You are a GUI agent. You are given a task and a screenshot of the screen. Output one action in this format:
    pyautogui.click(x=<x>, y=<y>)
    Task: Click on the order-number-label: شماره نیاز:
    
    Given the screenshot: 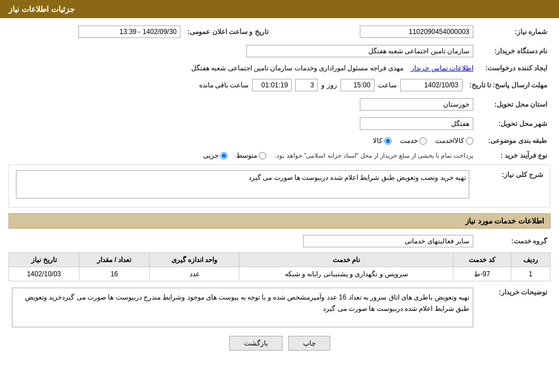 What is the action you would take?
    pyautogui.click(x=514, y=32)
    